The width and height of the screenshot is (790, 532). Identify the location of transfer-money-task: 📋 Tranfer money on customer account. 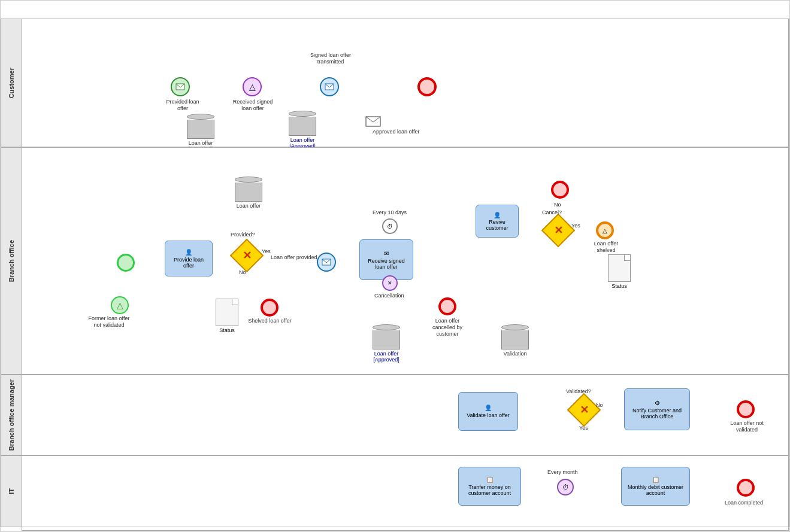
(490, 486).